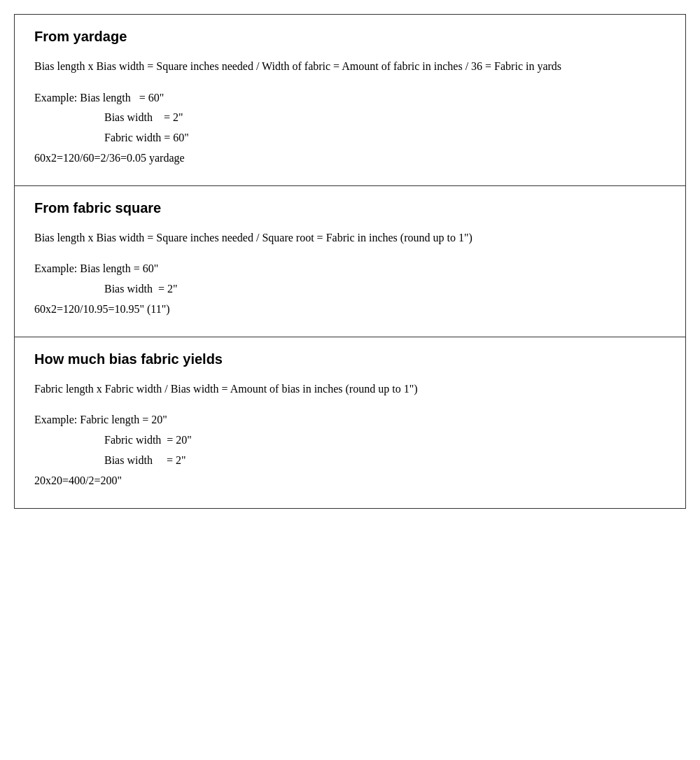  Describe the element at coordinates (56, 269) in the screenshot. I see `example-label-1: Example:` at that location.